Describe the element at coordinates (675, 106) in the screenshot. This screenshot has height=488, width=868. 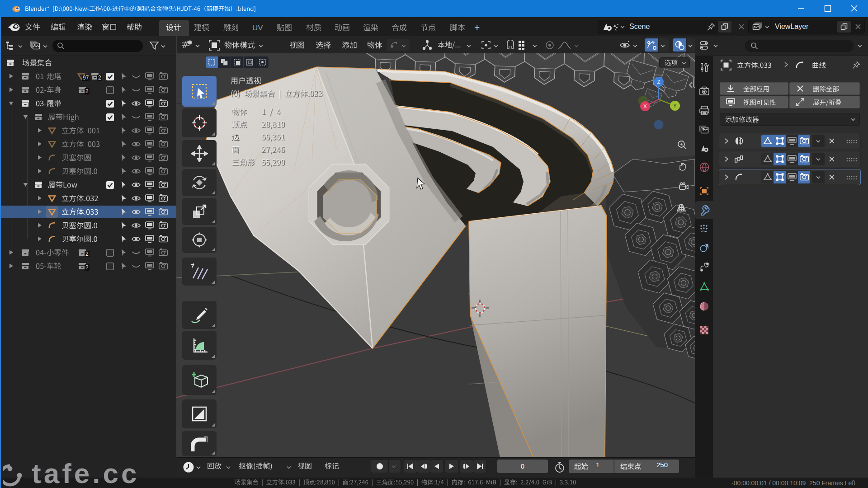
I see `svg-text: Y` at that location.